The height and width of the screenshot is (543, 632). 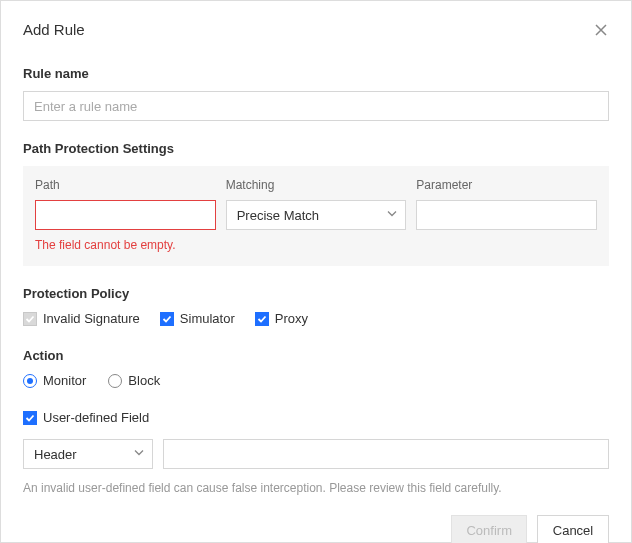 I want to click on matching-value, so click(x=316, y=215).